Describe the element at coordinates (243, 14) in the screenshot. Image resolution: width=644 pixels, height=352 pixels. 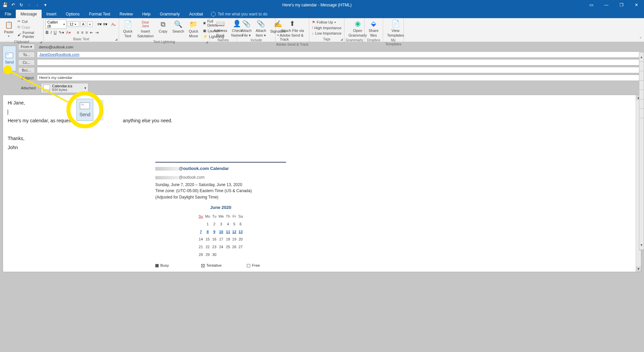
I see `tell-me-label: Tell me what you want to do` at that location.